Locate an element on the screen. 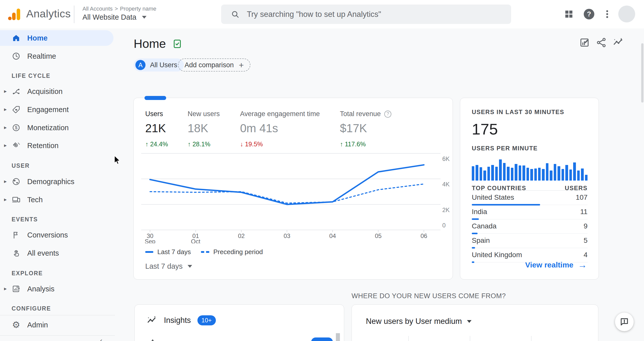 Image resolution: width=644 pixels, height=341 pixels. sidebar-item-tech: ▸ Tech is located at coordinates (57, 200).